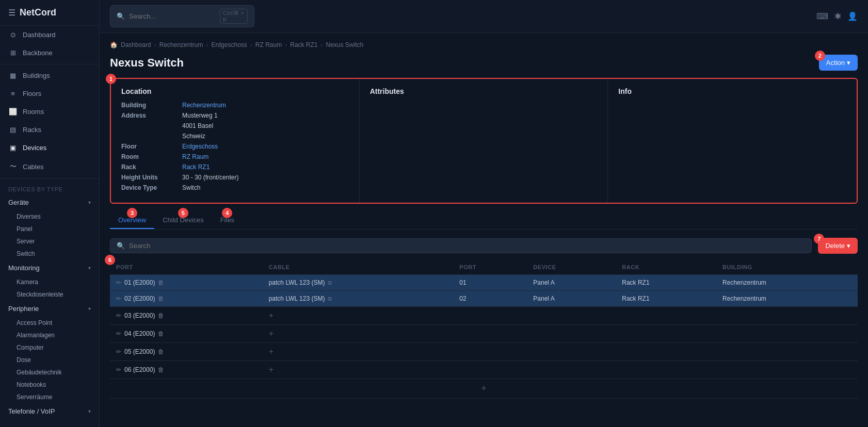  What do you see at coordinates (229, 45) in the screenshot?
I see `breadcrumb-item-erdgeschoss: Erdgeschoss` at bounding box center [229, 45].